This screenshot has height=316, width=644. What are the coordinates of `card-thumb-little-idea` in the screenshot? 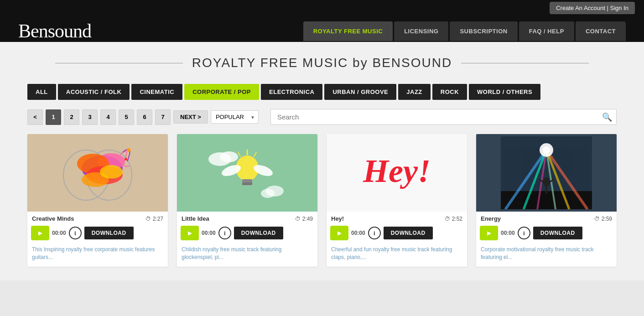 It's located at (247, 173).